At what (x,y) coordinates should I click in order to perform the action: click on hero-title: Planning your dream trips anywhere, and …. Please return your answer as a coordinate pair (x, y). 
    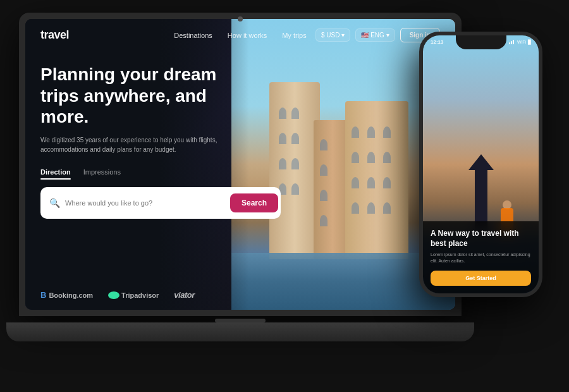
    Looking at the image, I should click on (148, 96).